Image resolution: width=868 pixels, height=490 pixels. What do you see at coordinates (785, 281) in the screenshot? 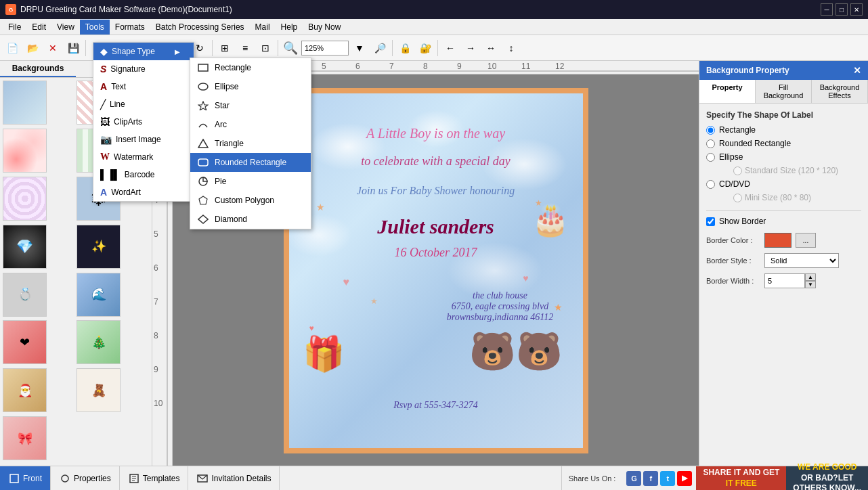
I see `border-width-input: 5` at bounding box center [785, 281].